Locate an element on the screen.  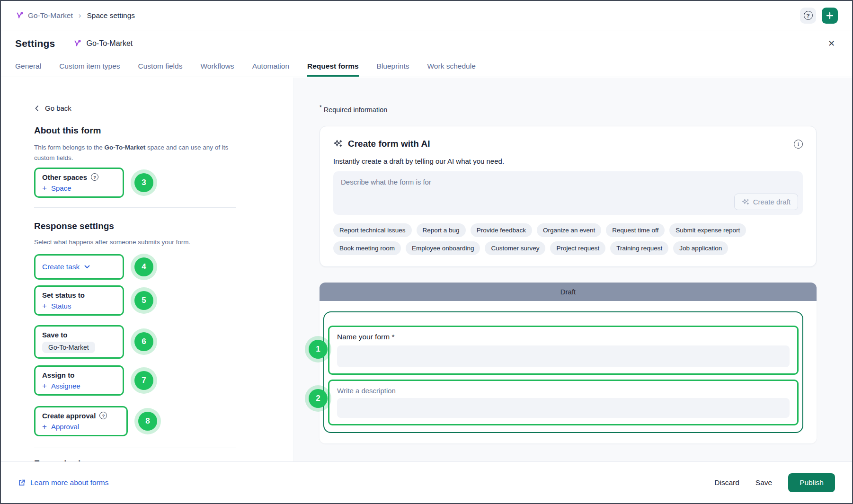
space-icon is located at coordinates (20, 15).